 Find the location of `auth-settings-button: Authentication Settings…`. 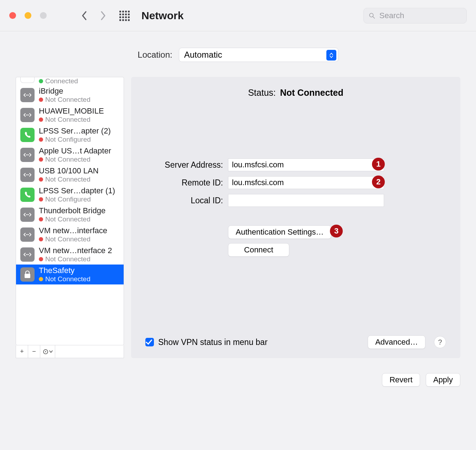

auth-settings-button: Authentication Settings… is located at coordinates (280, 232).